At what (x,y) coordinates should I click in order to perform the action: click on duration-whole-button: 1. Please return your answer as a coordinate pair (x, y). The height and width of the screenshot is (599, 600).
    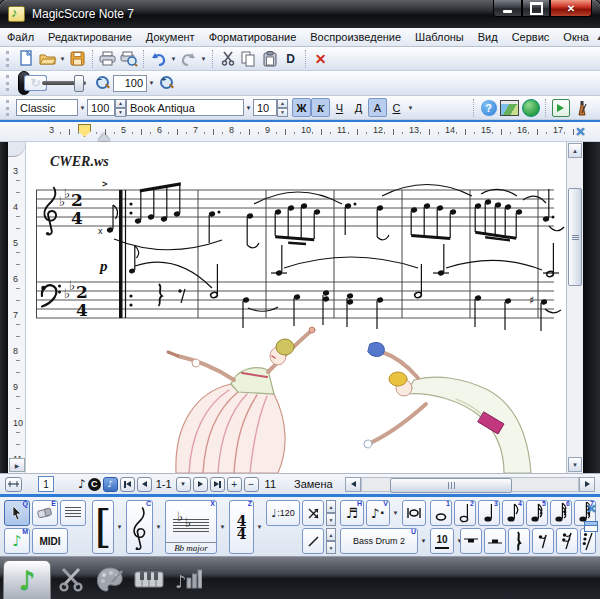
    Looking at the image, I should click on (441, 513).